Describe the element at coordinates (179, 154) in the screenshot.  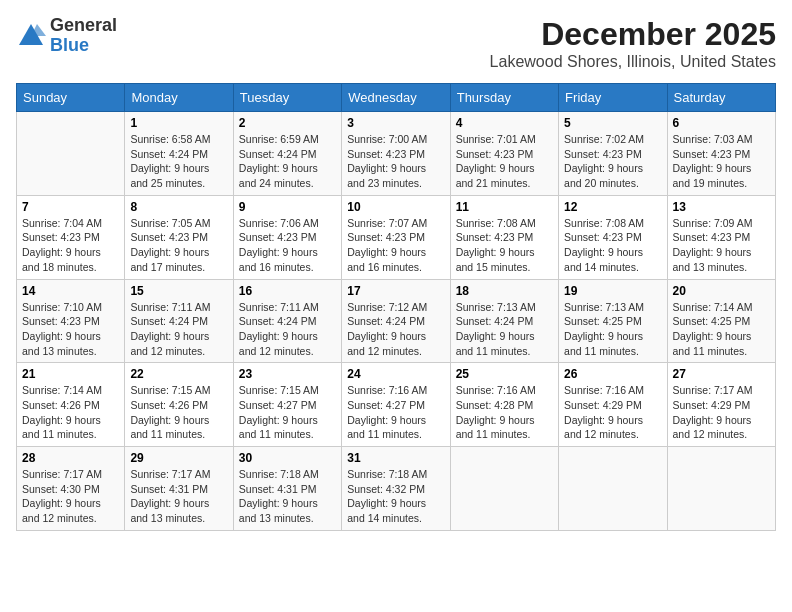
I see `calendar-cell: 1Sunrise: 6:58 AM Sunset: 4:24 PM Daylig…` at that location.